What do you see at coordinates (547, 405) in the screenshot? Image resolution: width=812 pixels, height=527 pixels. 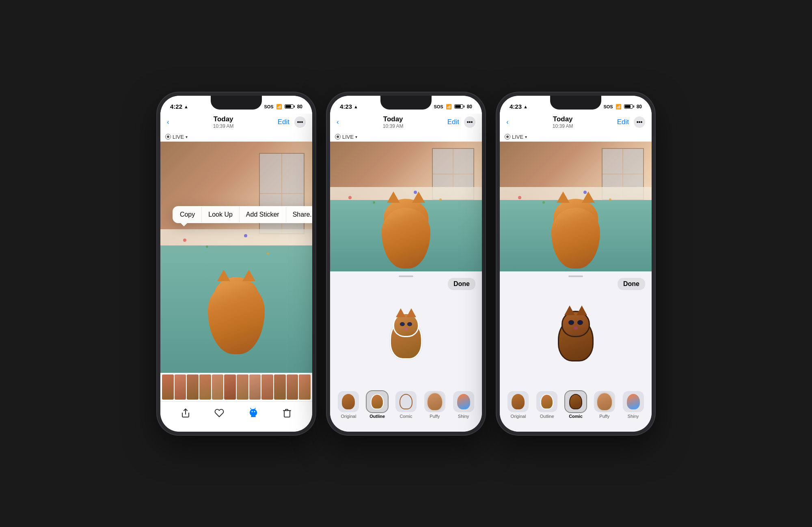 I see `style-outline-3: Outline` at bounding box center [547, 405].